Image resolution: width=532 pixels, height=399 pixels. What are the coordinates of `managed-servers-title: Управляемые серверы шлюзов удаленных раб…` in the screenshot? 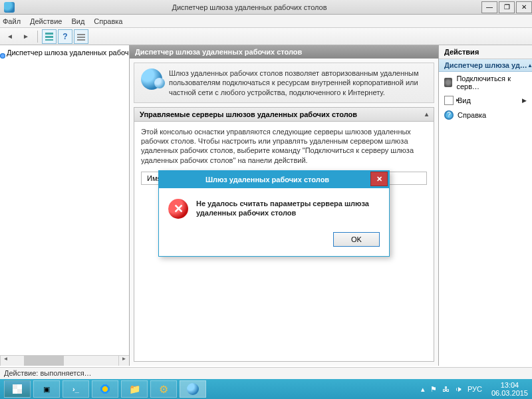 It's located at (249, 114).